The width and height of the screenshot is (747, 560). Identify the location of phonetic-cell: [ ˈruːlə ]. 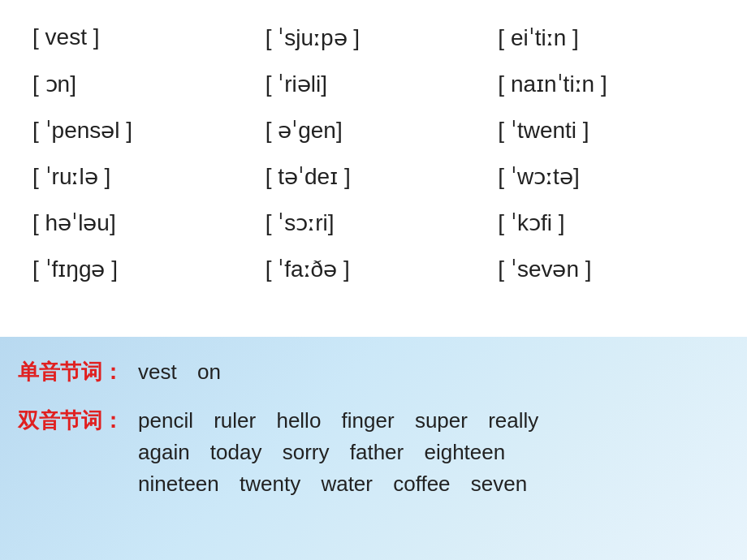
(141, 177).